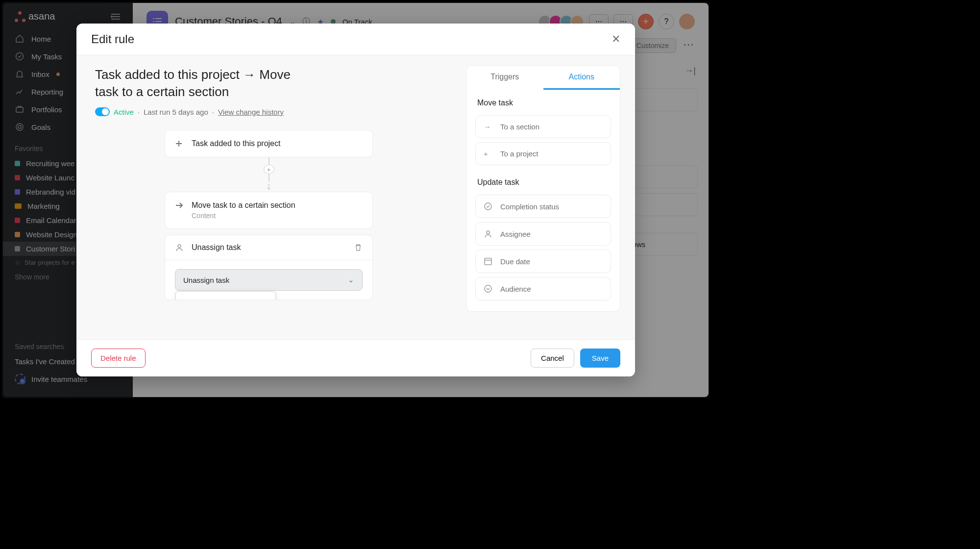 This screenshot has width=980, height=549. What do you see at coordinates (543, 100) in the screenshot?
I see `group-move-task: Move task` at bounding box center [543, 100].